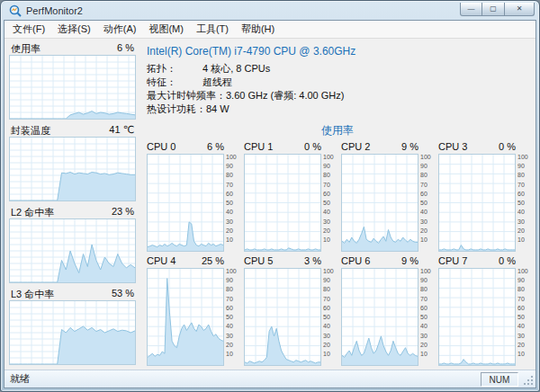  I want to click on spec-value: 超线程, so click(218, 83).